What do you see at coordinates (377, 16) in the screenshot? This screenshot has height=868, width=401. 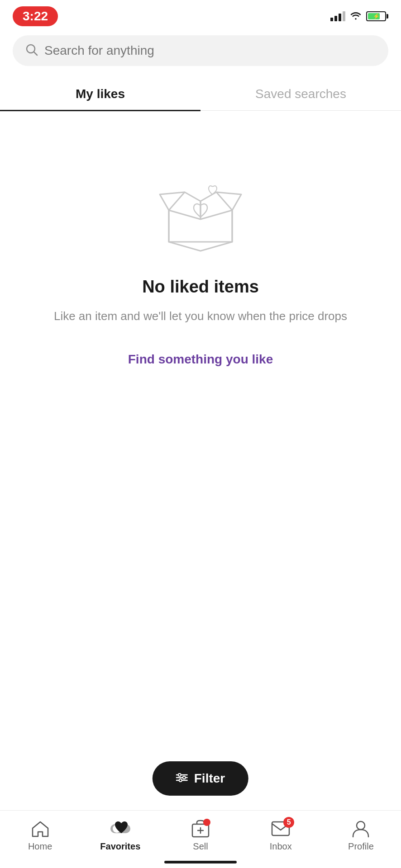 I see `battery-icon: ⚡` at bounding box center [377, 16].